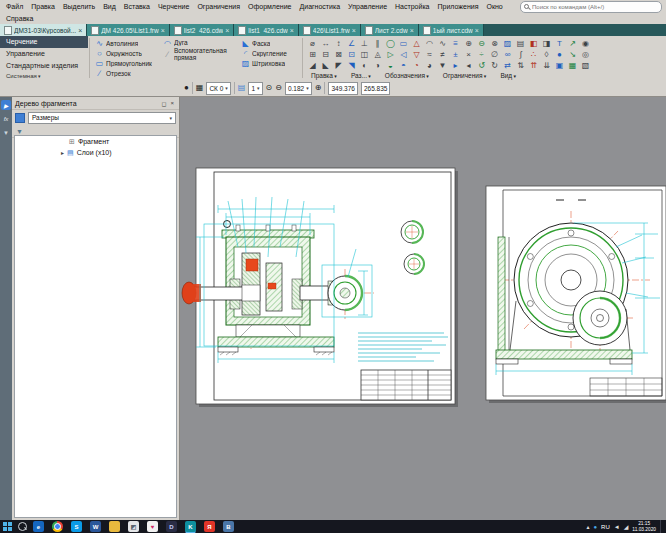 The image size is (666, 533). What do you see at coordinates (595, 527) in the screenshot?
I see `bluetooth-icon: ●` at bounding box center [595, 527].